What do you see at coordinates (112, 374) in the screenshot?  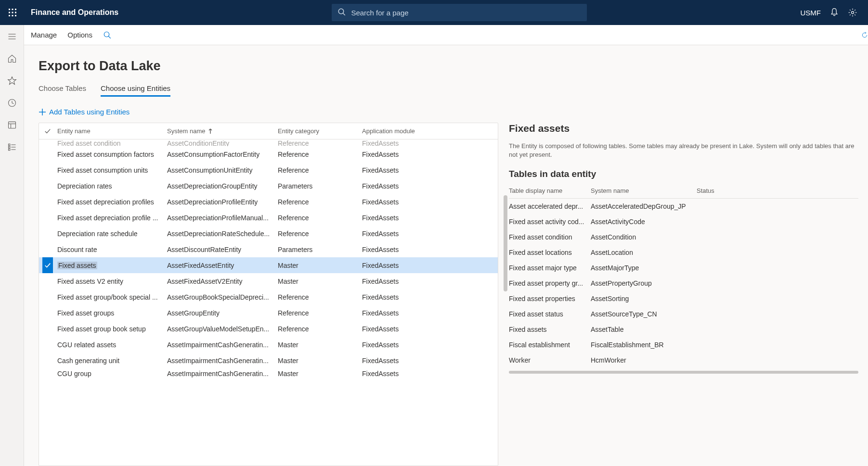 I see `cell-entity: CGU group` at bounding box center [112, 374].